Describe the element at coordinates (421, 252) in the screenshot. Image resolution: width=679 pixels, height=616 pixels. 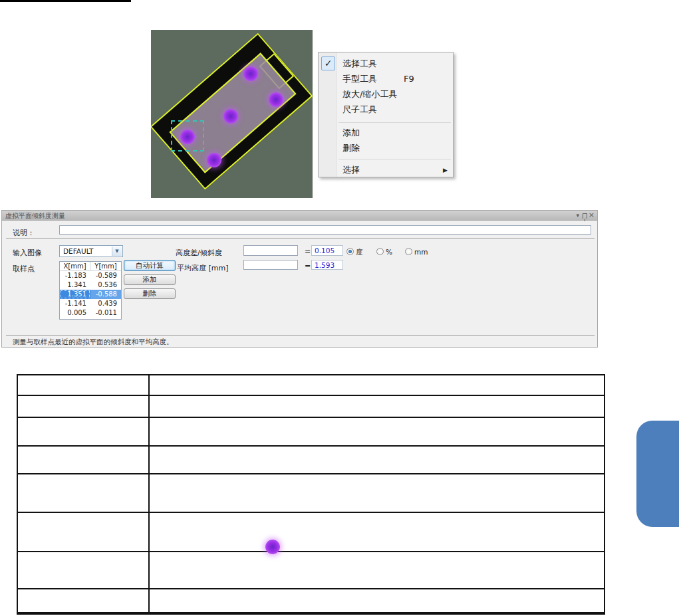
I see `radio-mm-label: mm` at that location.